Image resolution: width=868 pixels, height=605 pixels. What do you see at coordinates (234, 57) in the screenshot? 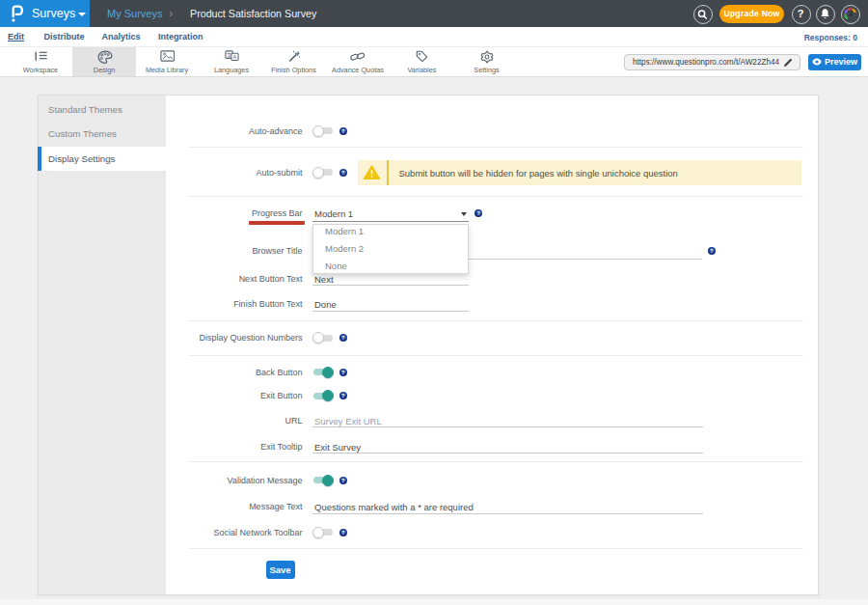
I see `svg-text: A` at bounding box center [234, 57].